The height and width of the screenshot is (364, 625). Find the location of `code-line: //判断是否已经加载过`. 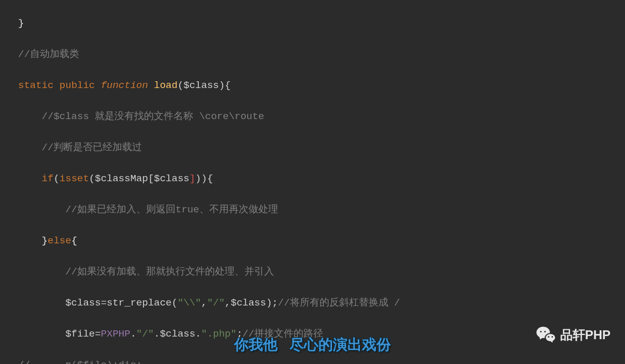

code-line: //判断是否已经加载过 is located at coordinates (322, 148).